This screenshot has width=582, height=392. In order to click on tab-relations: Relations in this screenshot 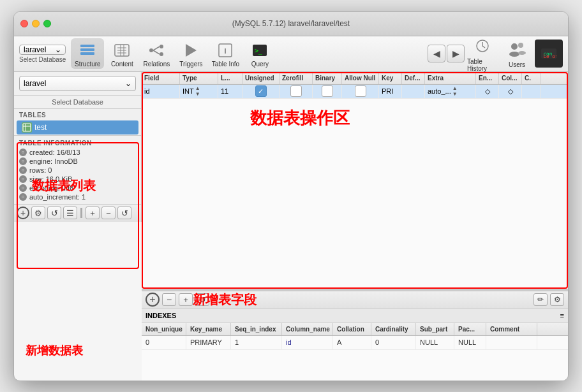, I will do `click(156, 54)`.